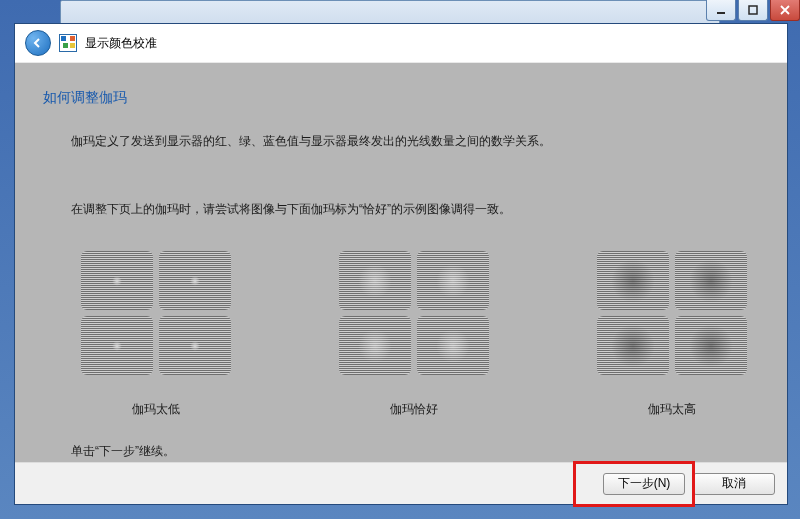 Image resolution: width=800 pixels, height=519 pixels. What do you see at coordinates (38, 43) in the screenshot?
I see `back-arrow-icon` at bounding box center [38, 43].